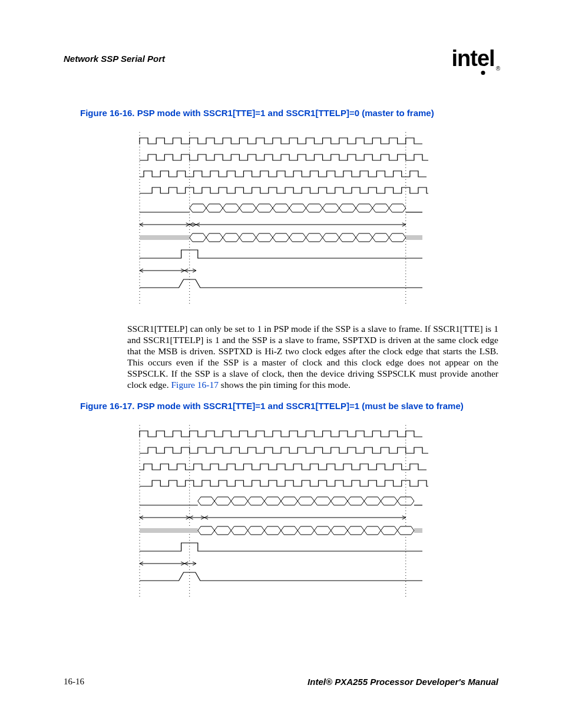 This screenshot has height=728, width=562. I want to click on figure-16-17-caption: Figure 16-17. PSP mode with SSCR1[TTE]=1…, so click(289, 406).